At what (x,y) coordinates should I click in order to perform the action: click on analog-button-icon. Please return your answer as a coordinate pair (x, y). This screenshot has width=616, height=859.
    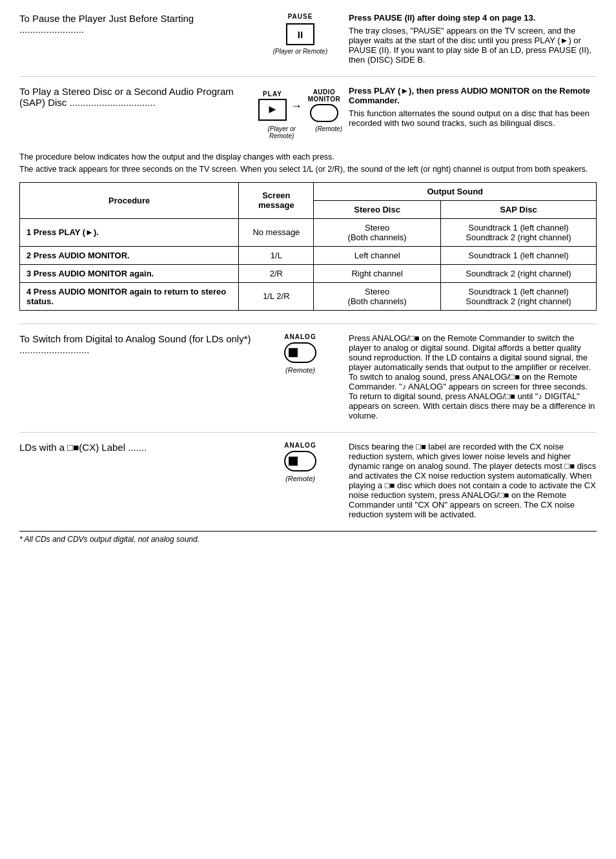
    Looking at the image, I should click on (300, 353).